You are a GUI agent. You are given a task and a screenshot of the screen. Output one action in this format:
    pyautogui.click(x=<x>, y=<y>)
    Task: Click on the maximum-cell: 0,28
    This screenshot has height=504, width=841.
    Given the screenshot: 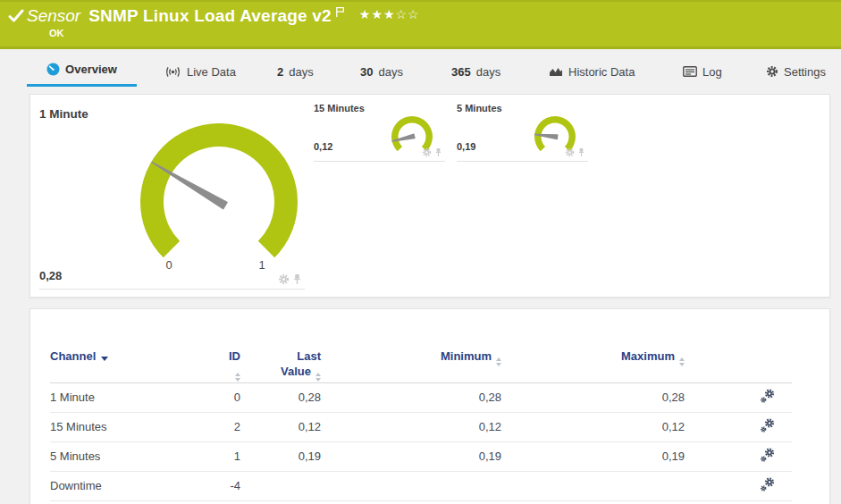 What is the action you would take?
    pyautogui.click(x=593, y=397)
    